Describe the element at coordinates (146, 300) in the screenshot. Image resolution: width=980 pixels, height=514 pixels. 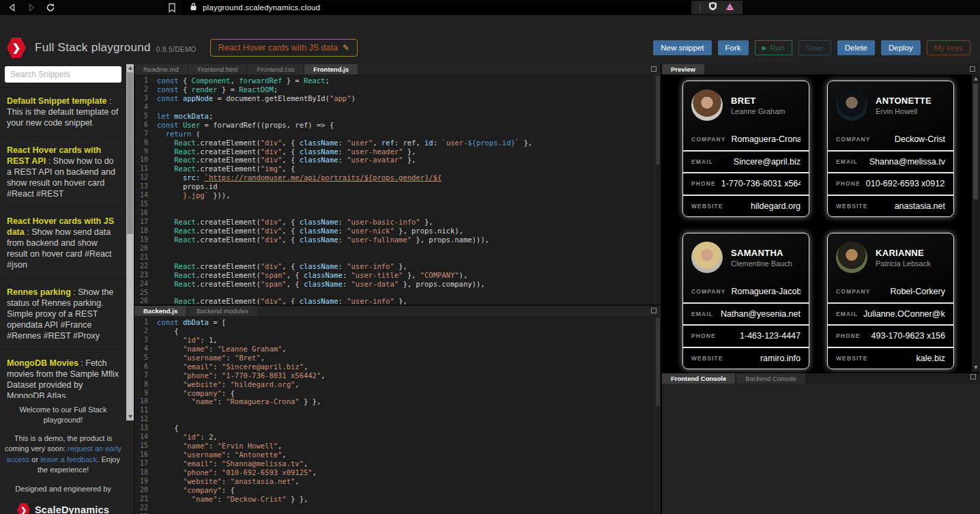
I see `line-number: 26` at that location.